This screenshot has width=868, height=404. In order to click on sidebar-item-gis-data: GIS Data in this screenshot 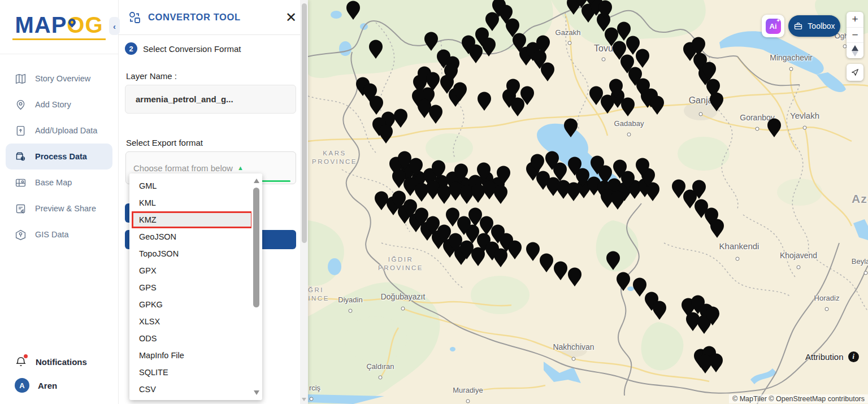, I will do `click(59, 234)`.